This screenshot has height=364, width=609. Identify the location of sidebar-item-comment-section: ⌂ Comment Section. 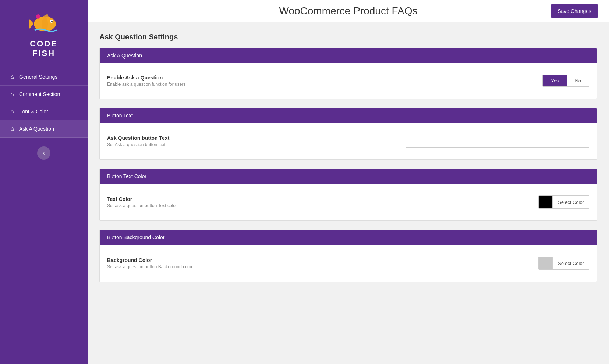
(44, 94).